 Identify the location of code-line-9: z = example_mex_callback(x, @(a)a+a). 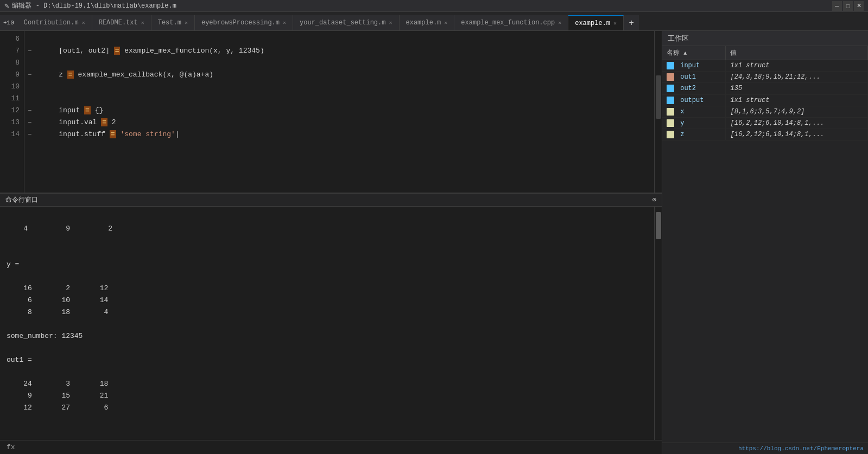
(348, 75).